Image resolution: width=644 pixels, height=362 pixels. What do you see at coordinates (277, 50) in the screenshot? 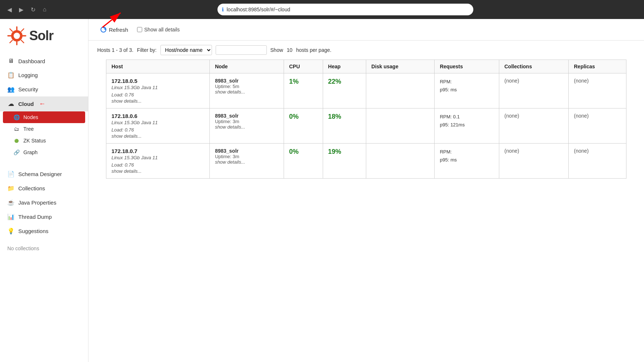
I see `show-label: Show` at bounding box center [277, 50].